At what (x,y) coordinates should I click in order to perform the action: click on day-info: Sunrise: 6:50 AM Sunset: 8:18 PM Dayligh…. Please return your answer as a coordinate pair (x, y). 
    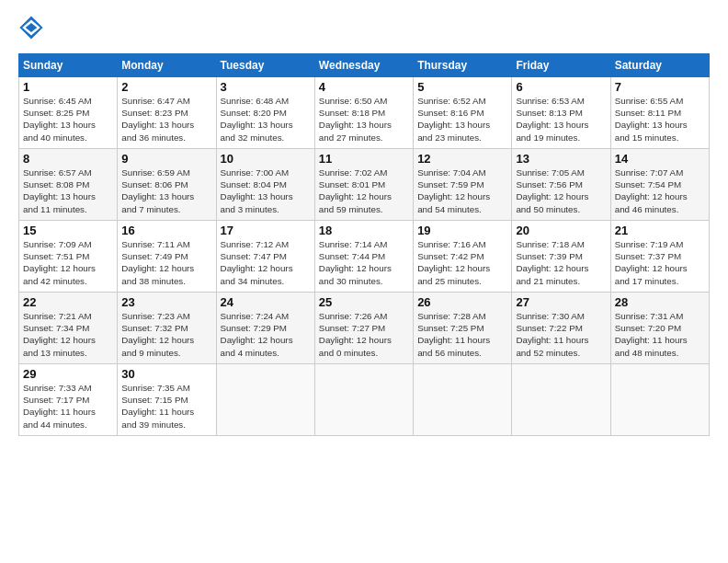
    Looking at the image, I should click on (364, 120).